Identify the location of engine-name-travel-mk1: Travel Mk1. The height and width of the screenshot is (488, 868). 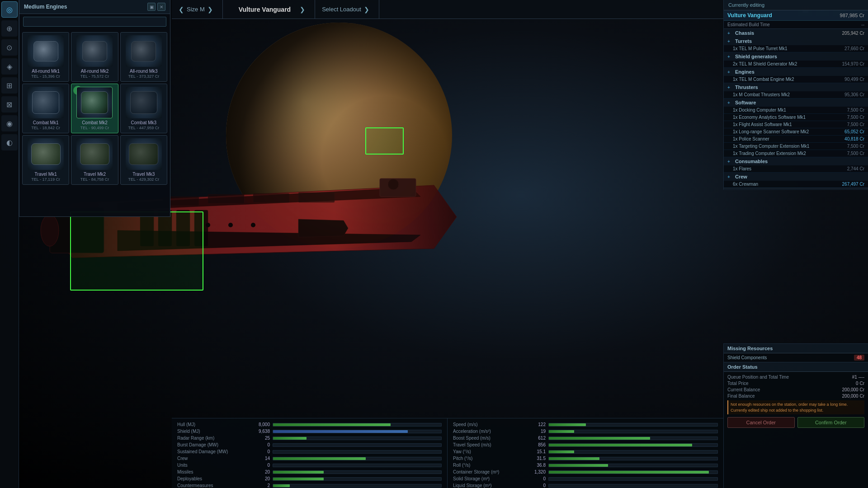
(46, 174).